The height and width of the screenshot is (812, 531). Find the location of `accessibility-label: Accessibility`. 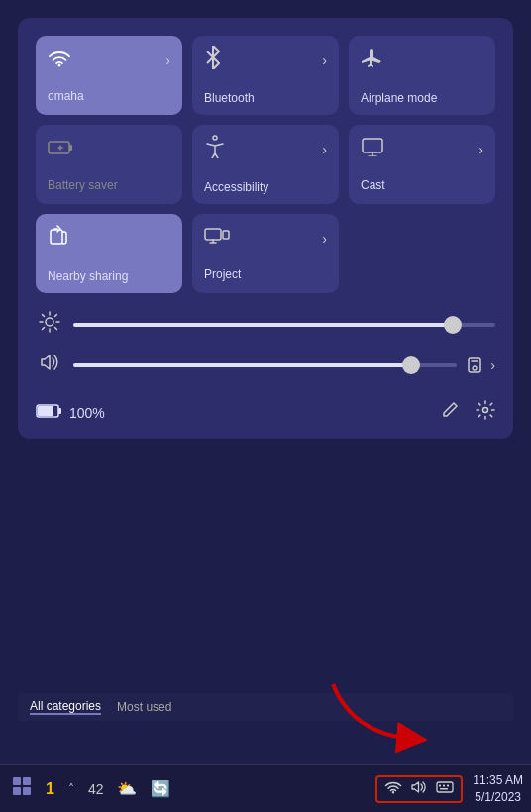

accessibility-label: Accessibility is located at coordinates (236, 187).